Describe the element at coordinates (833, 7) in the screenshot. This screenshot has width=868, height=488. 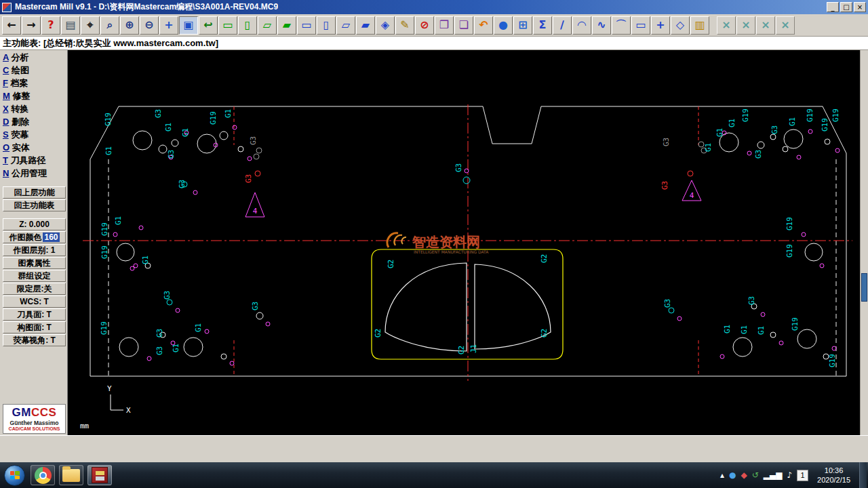
I see `minimize-button: _` at that location.